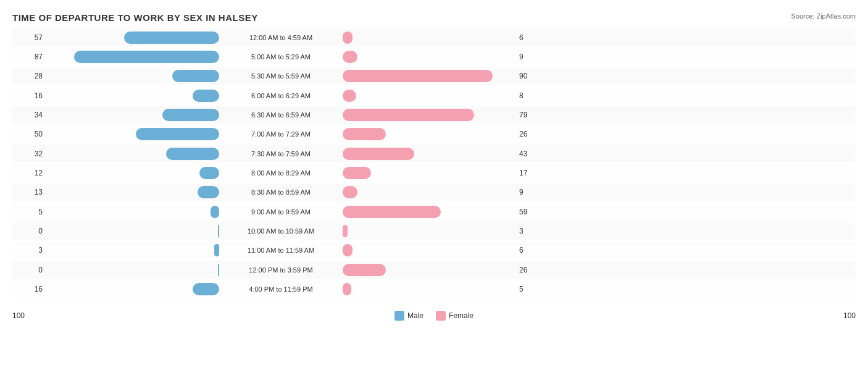  What do you see at coordinates (30, 154) in the screenshot?
I see `male-value: 32` at bounding box center [30, 154].